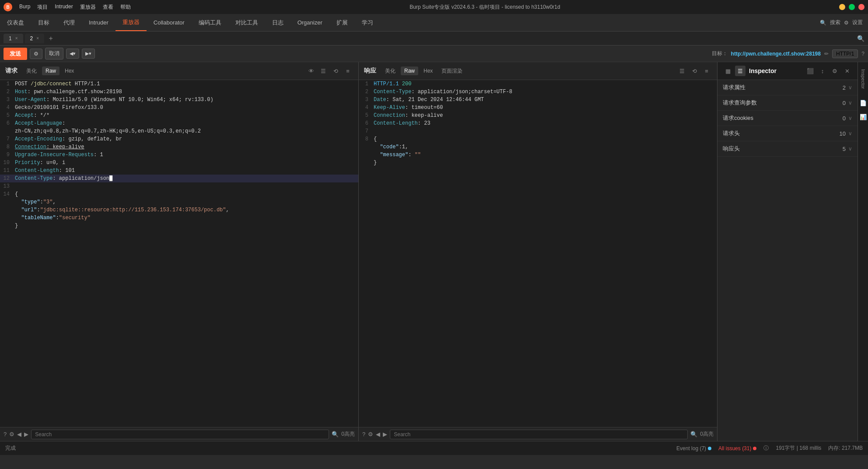 The image size is (868, 469). I want to click on inspector-response-headers-label: 响应头, so click(732, 149).